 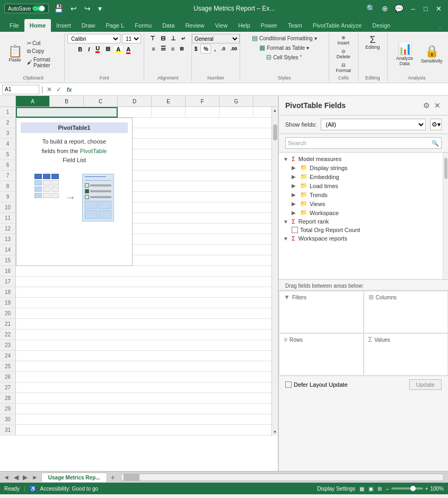 I want to click on accounting-button: $, so click(x=196, y=49).